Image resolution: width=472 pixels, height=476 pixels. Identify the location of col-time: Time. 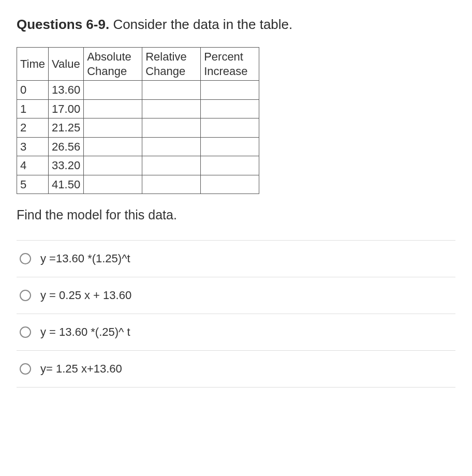
(33, 64).